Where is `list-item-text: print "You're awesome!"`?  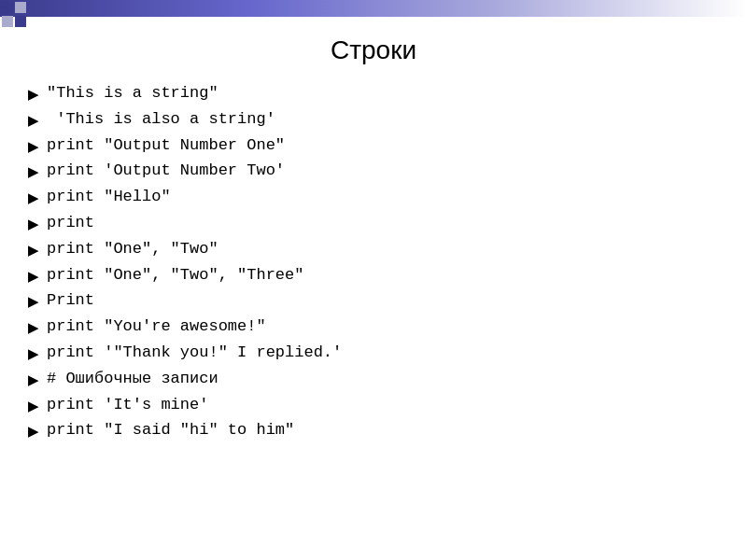
list-item-text: print "You're awesome!" is located at coordinates (157, 327).